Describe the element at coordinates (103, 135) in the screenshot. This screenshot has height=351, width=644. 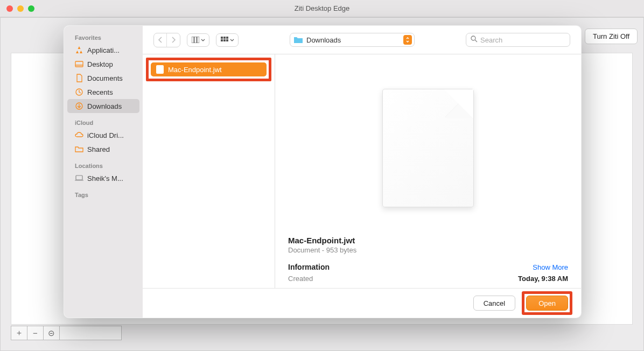
I see `sidebar-item-icloud-drive: iCloud Dri...` at that location.